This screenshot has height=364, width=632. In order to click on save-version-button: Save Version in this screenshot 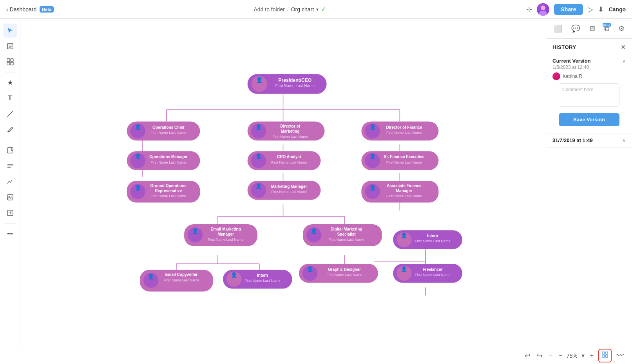, I will do `click(589, 120)`.